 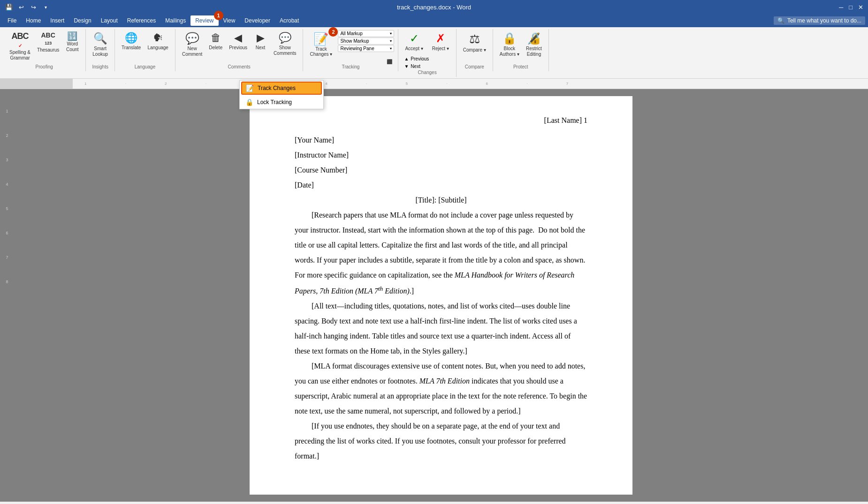 What do you see at coordinates (145, 50) in the screenshot?
I see `ribbon-group-language: 🌐 Translate 🗣 Language Language` at bounding box center [145, 50].